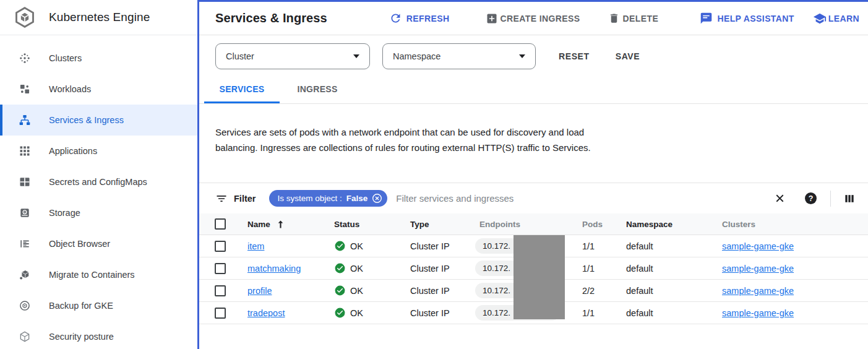  I want to click on cluster-select-label: Cluster, so click(240, 56).